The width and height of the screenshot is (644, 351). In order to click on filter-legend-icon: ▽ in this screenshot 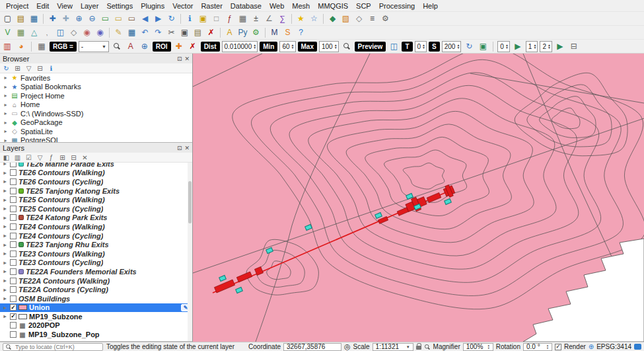, I will do `click(40, 157)`.